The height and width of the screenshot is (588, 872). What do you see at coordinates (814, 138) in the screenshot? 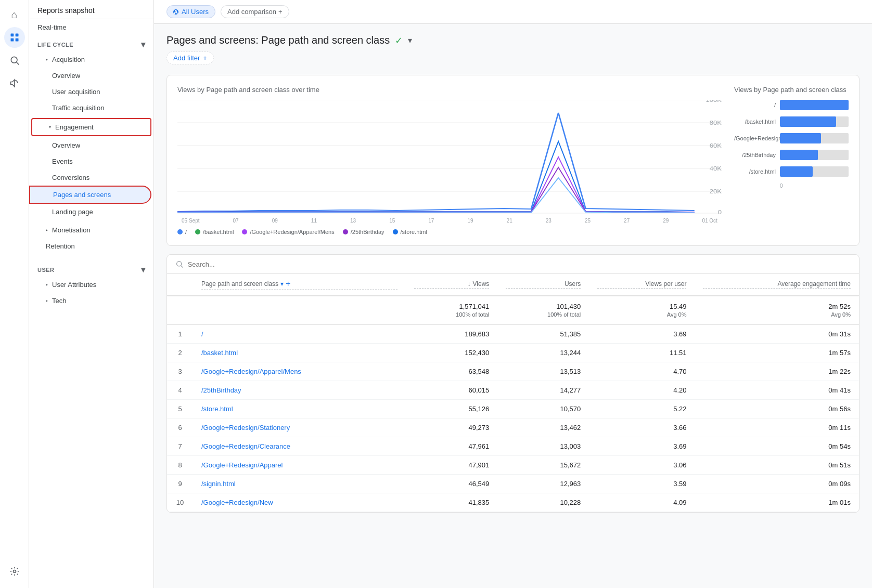
I see `bar-track-apparel` at bounding box center [814, 138].